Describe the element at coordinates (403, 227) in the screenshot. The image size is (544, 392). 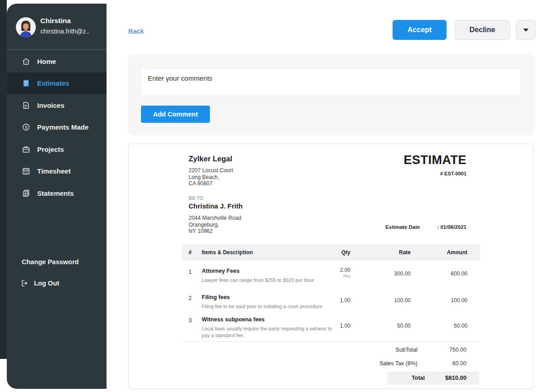
I see `estimate-date-label: Estimate Date` at that location.